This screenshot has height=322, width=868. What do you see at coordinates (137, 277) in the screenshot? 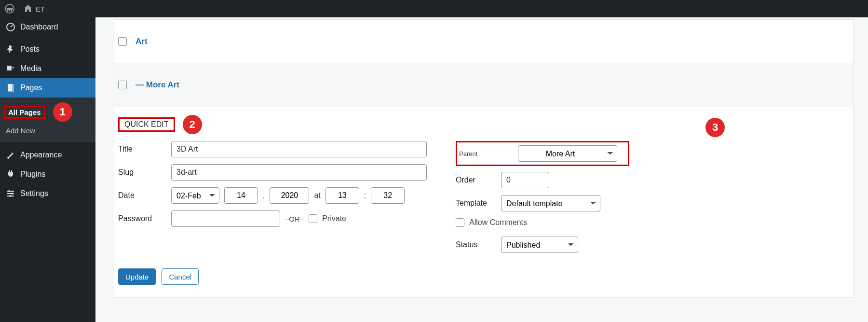
I see `update-button: Update` at bounding box center [137, 277].